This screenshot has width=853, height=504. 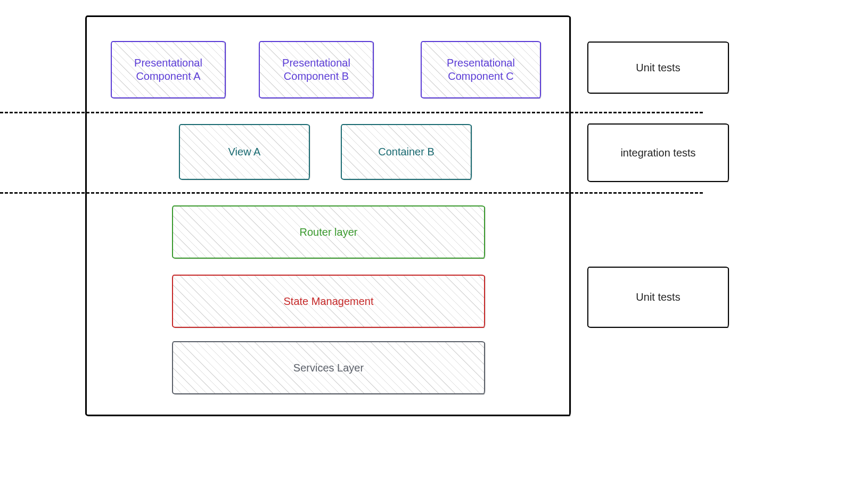 I want to click on state-management-label: State Management, so click(x=329, y=301).